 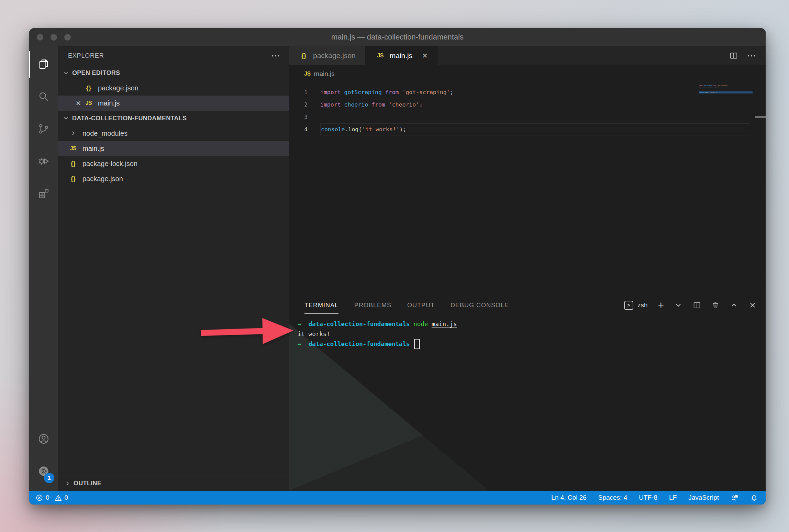 What do you see at coordinates (532, 344) in the screenshot?
I see `terminal-line: → data-collection-fundamentals` at bounding box center [532, 344].